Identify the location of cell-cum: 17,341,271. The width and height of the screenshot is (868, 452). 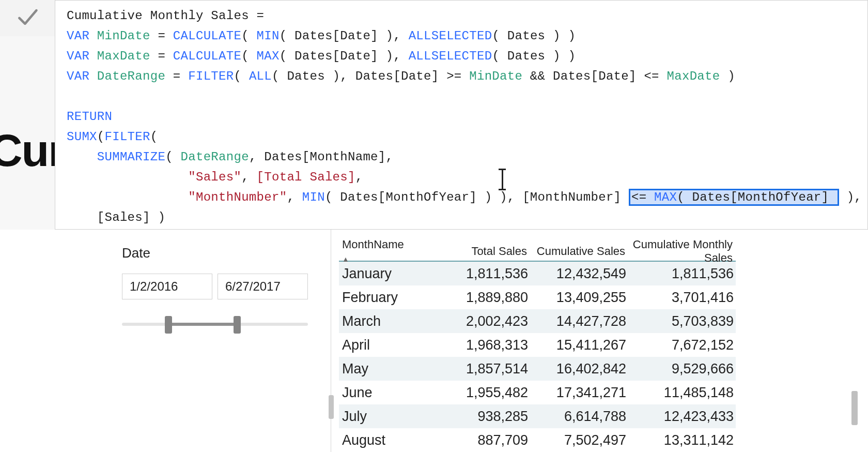
(579, 393).